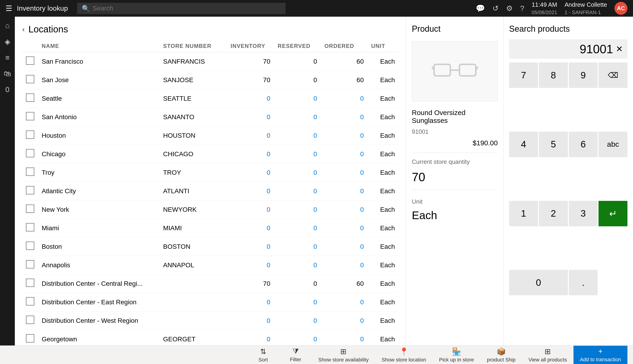 This screenshot has height=364, width=633. I want to click on sort-label: Sort, so click(263, 360).